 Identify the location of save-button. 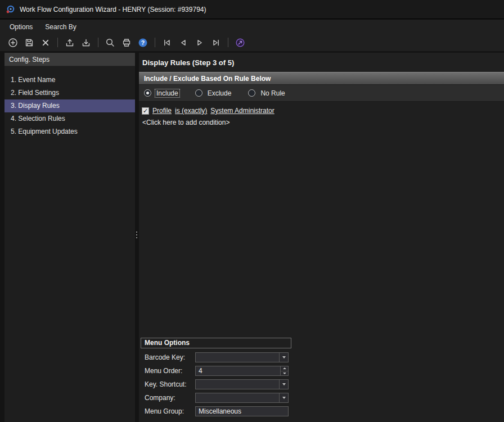
(29, 43).